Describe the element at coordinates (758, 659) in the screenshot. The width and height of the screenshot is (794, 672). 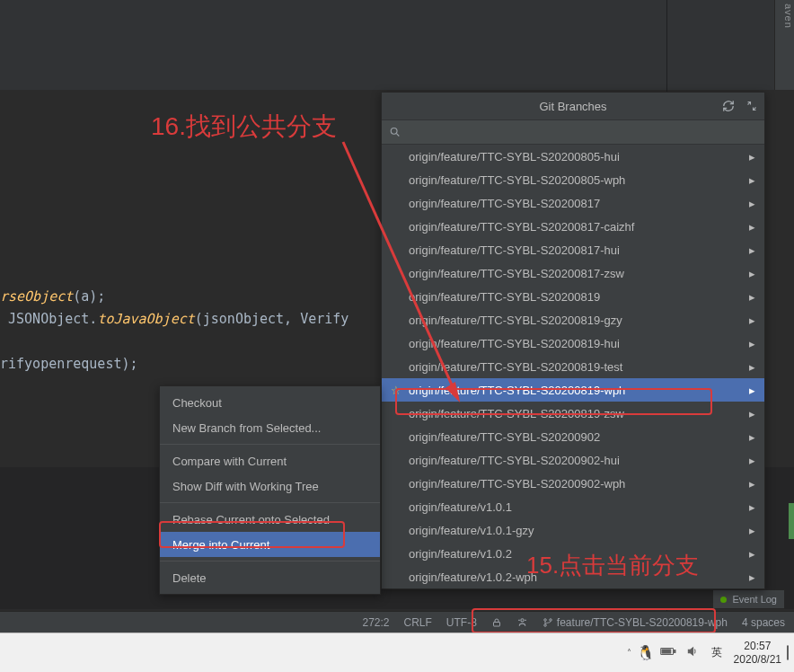
I see `tray-date: 2020/8/21` at that location.